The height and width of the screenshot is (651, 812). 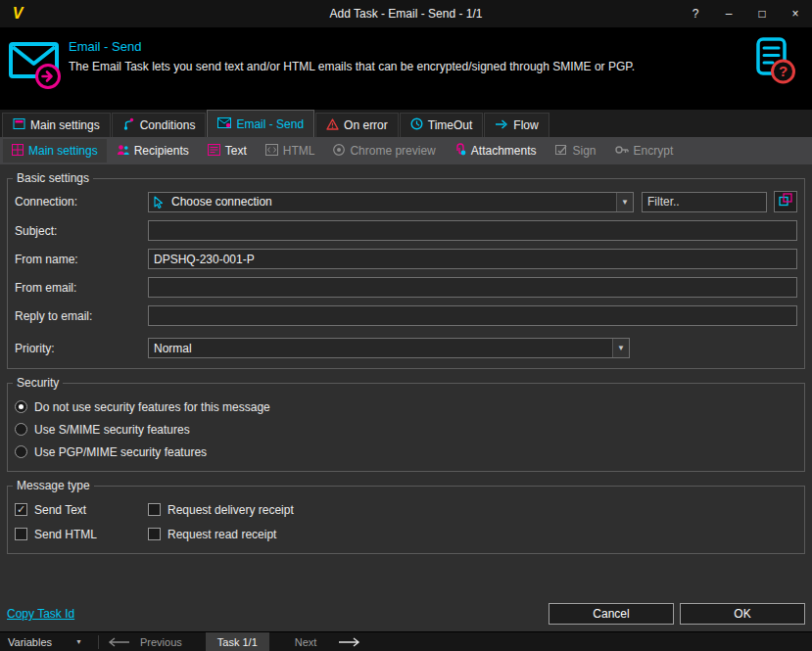 I want to click on ok-button: OK, so click(x=742, y=614).